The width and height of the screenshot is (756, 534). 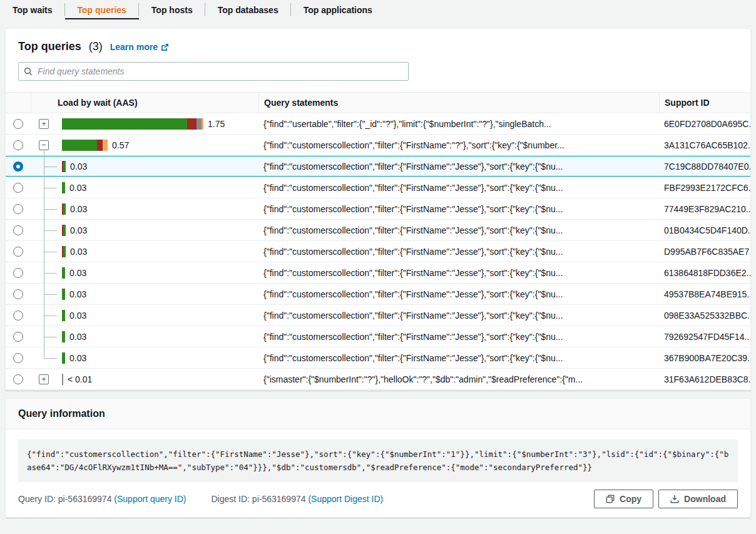 I want to click on support-id: 3A131C76AC65B102..., so click(x=705, y=145).